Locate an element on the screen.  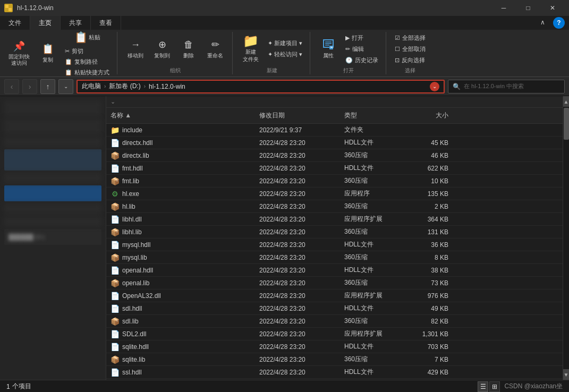
scrollbar: ▲ ▼ is located at coordinates (566, 238).